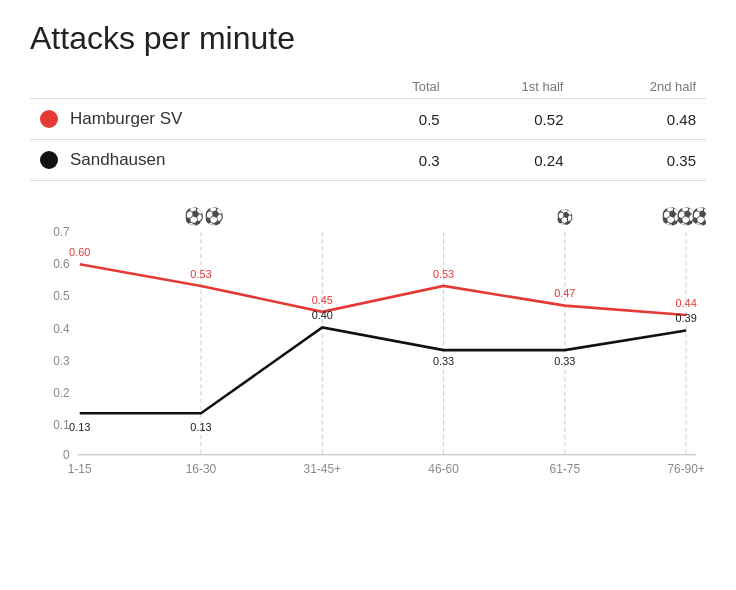 The width and height of the screenshot is (736, 590). What do you see at coordinates (66, 455) in the screenshot?
I see `svg-text: 0` at bounding box center [66, 455].